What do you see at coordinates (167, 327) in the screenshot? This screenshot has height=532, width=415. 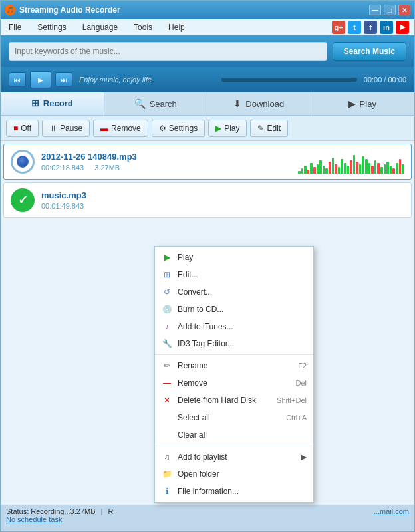 I see `itunes-context-icon: ♪` at bounding box center [167, 327].